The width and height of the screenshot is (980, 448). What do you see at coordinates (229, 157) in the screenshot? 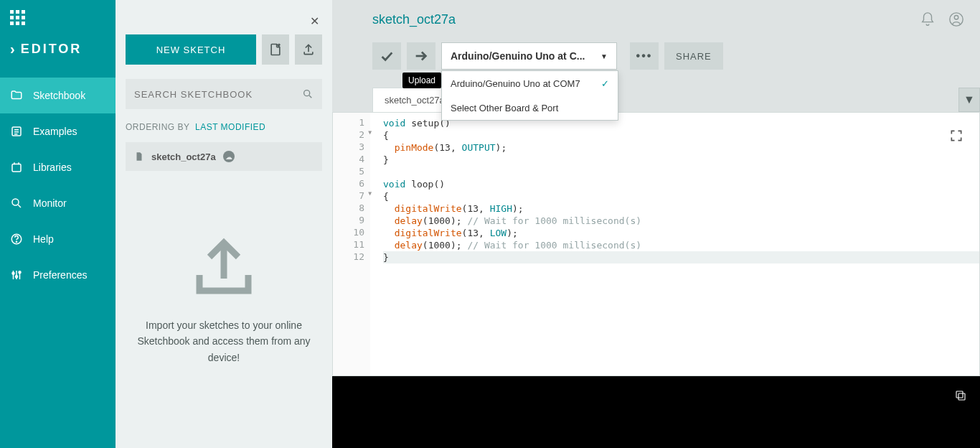
I see `cloud-icon: ☁` at bounding box center [229, 157].